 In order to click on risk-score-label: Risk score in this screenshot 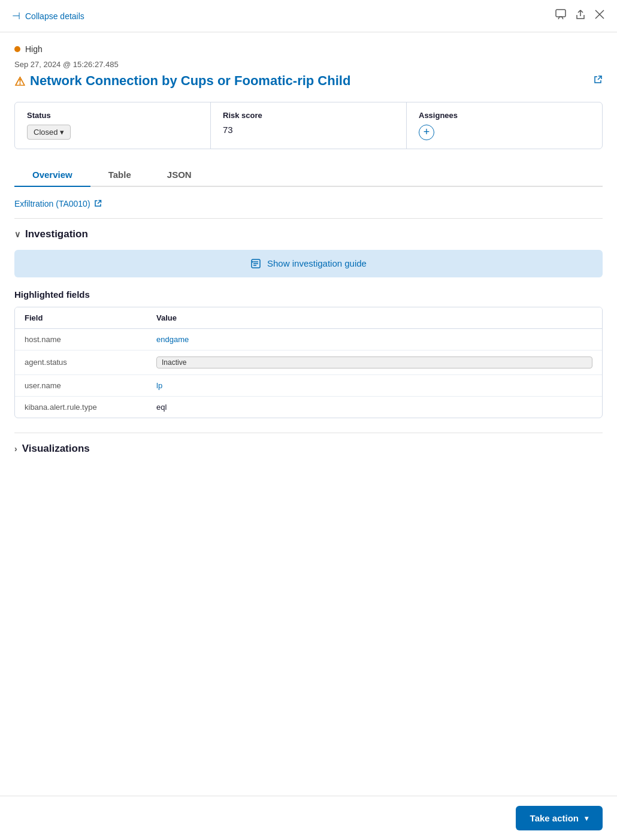, I will do `click(308, 115)`.